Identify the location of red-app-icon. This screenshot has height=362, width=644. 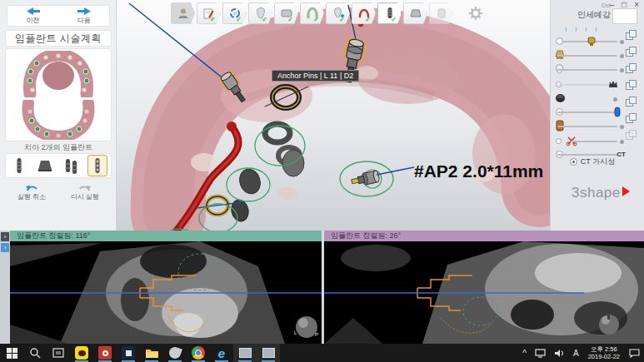
(105, 353).